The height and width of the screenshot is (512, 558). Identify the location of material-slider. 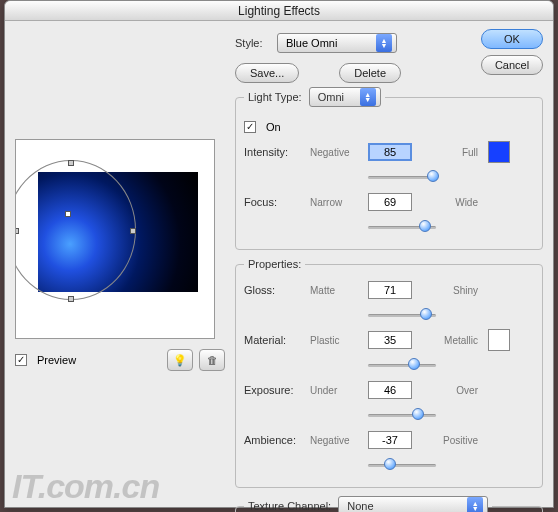
(402, 365).